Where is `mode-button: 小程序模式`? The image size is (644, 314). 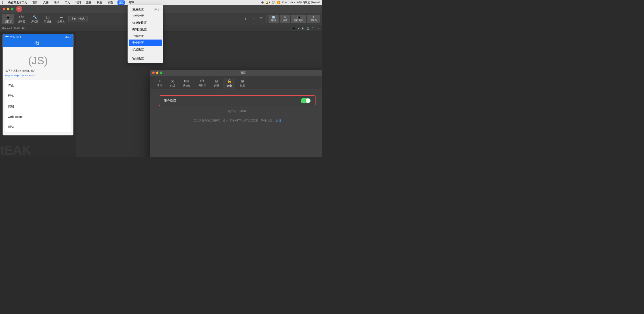 mode-button: 小程序模式 is located at coordinates (78, 19).